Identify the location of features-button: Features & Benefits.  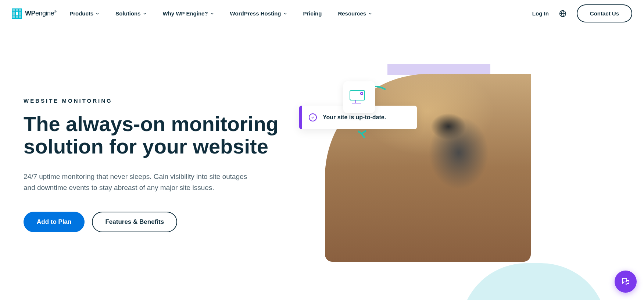
(135, 222).